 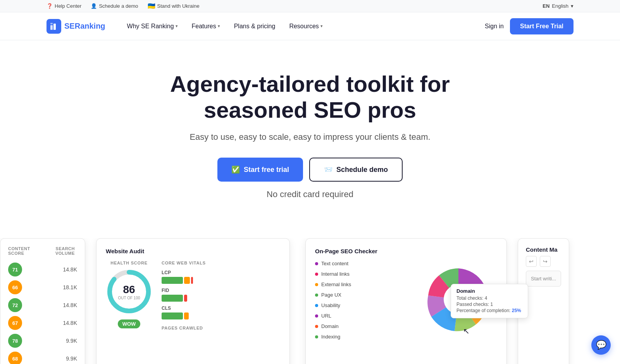 What do you see at coordinates (601, 345) in the screenshot?
I see `chat-bubble: 💬` at bounding box center [601, 345].